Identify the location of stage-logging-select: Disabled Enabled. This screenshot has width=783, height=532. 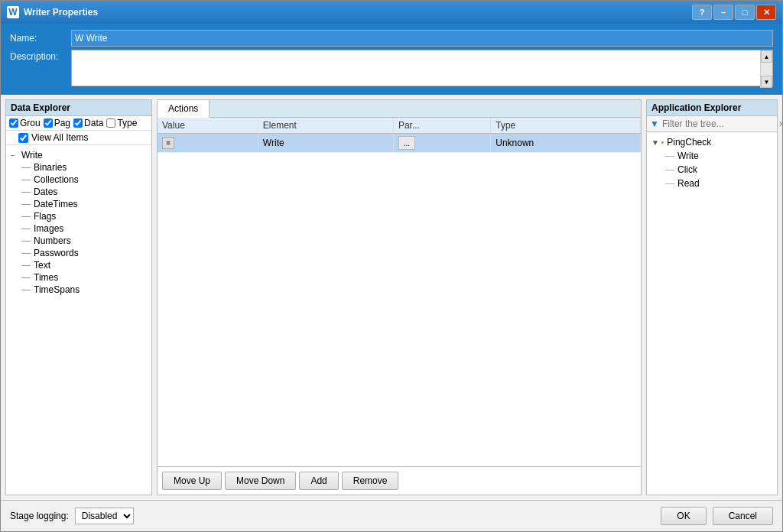
(104, 516).